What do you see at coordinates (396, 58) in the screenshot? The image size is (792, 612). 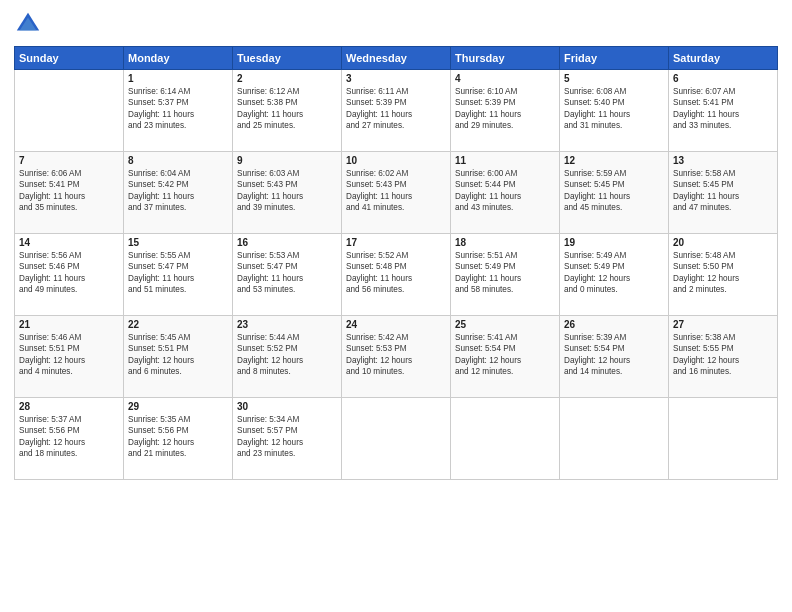 I see `header-row: SundayMondayTuesdayWednesdayThursdayFrid…` at bounding box center [396, 58].